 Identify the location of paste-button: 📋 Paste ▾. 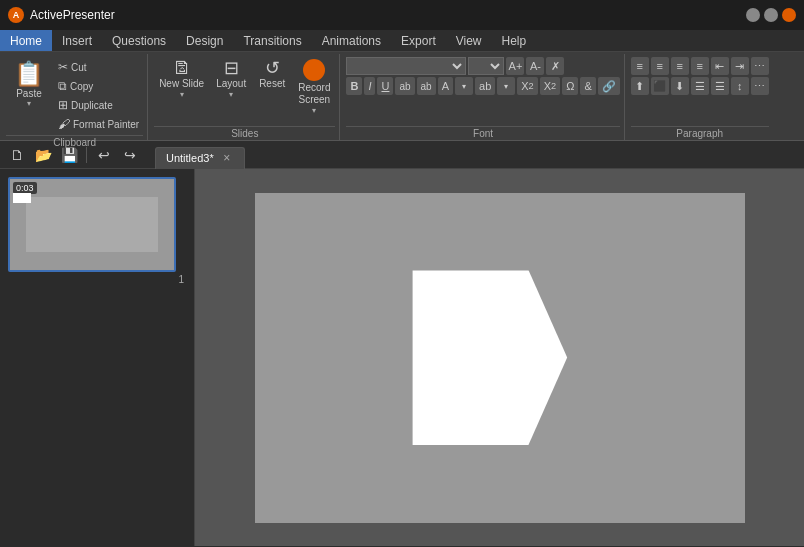
(29, 84).